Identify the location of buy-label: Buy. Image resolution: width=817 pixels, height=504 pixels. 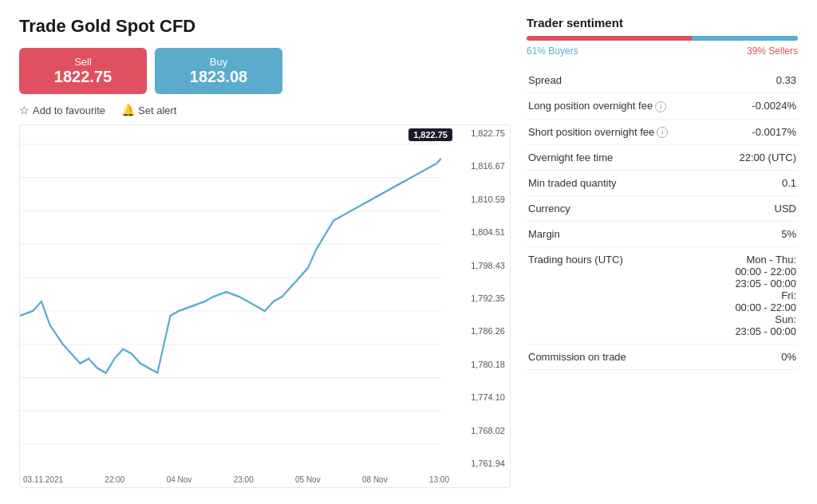
(219, 62).